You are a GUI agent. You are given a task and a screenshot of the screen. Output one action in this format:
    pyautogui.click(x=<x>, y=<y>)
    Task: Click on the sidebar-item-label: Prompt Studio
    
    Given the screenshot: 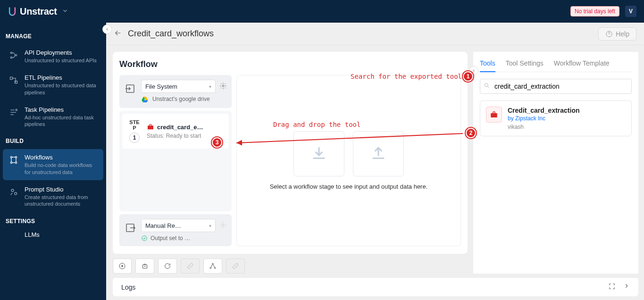 What is the action you would take?
    pyautogui.click(x=61, y=190)
    